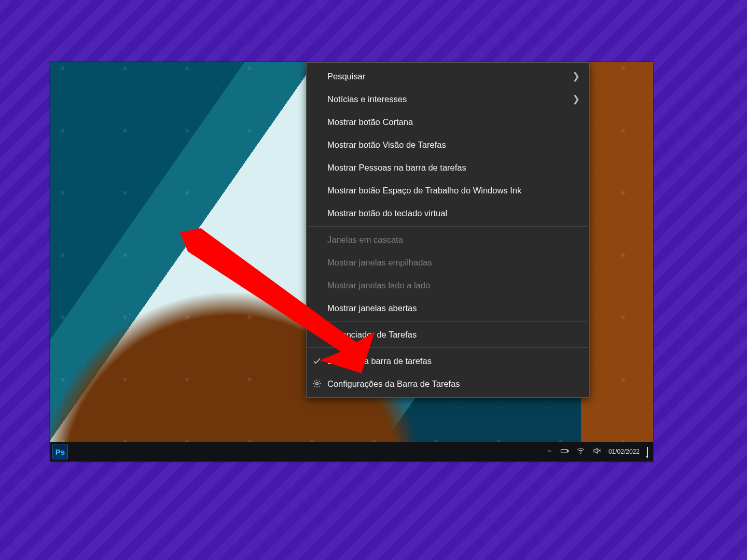 Image resolution: width=747 pixels, height=560 pixels. I want to click on menu-item-barsettings: Configurações da Barra de Tarefas, so click(448, 384).